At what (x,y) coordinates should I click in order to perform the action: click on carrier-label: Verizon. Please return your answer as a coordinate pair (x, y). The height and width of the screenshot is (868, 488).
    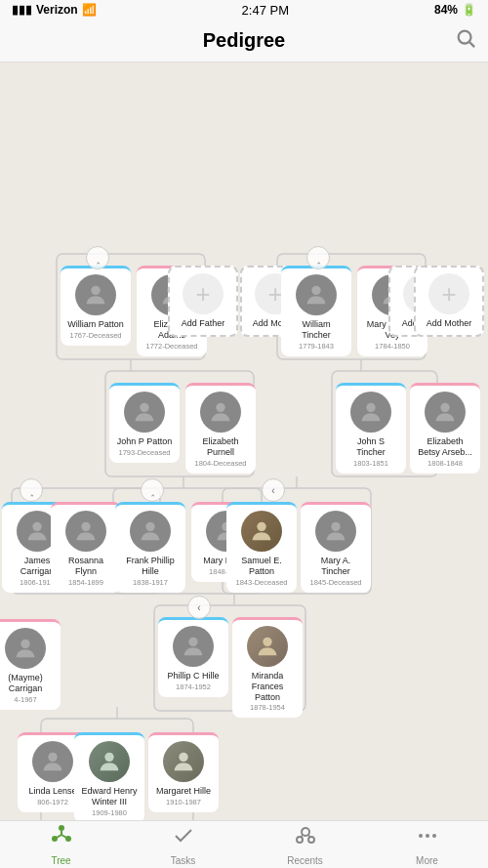
    Looking at the image, I should click on (57, 10).